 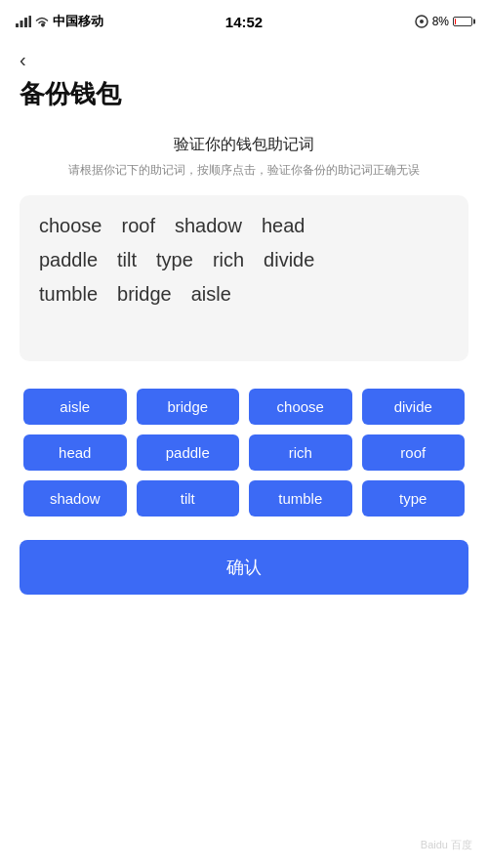 What do you see at coordinates (78, 21) in the screenshot?
I see `carrier-label: 中国移动` at bounding box center [78, 21].